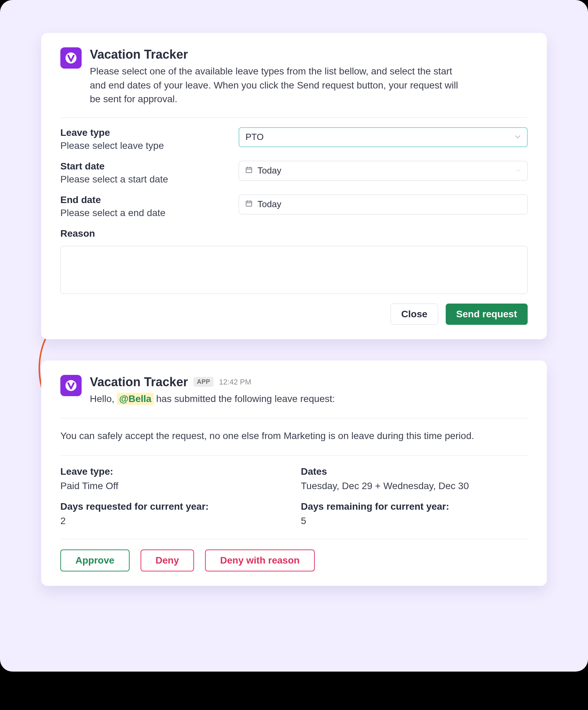 Image resolution: width=588 pixels, height=710 pixels. Describe the element at coordinates (260, 560) in the screenshot. I see `deny-with-reason-button: Deny with reason` at that location.